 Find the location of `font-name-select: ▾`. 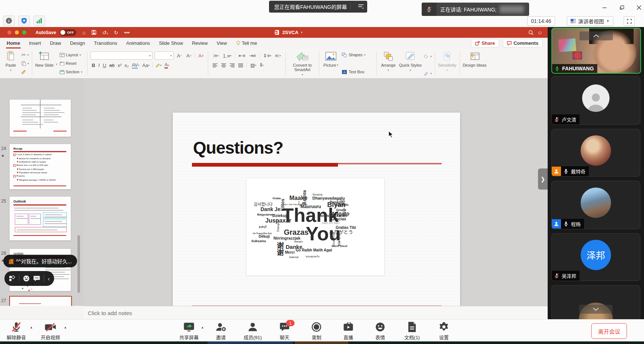

font-name-select: ▾ is located at coordinates (122, 56).